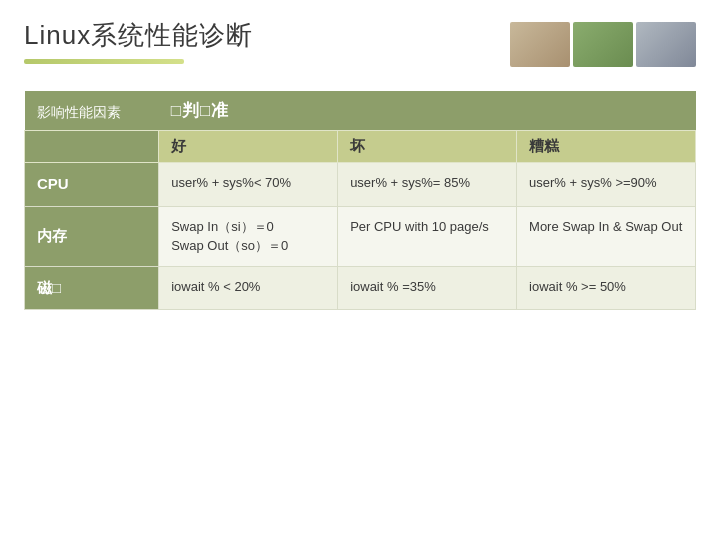  I want to click on main-header-row: 影响性能因素 □判□准, so click(360, 111).